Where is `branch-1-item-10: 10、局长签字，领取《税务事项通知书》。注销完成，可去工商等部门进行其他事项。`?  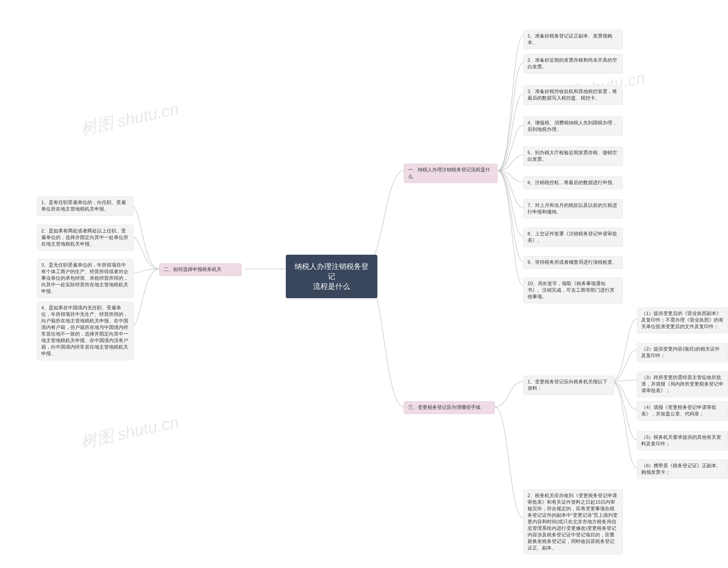
branch-1-item-10: 10、局长签字，领取《税务事项通知书》。注销完成，可去工商等部门进行其他事项。 is located at coordinates (573, 291).